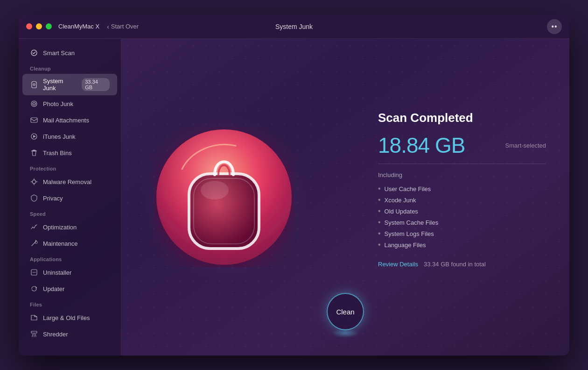 This screenshot has width=588, height=370. I want to click on trash-bins-label: Trash Bins, so click(57, 153).